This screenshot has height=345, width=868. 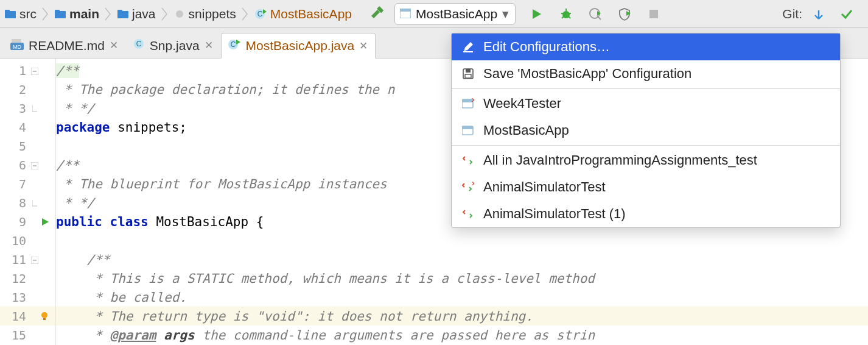 What do you see at coordinates (377, 14) in the screenshot?
I see `build-button` at bounding box center [377, 14].